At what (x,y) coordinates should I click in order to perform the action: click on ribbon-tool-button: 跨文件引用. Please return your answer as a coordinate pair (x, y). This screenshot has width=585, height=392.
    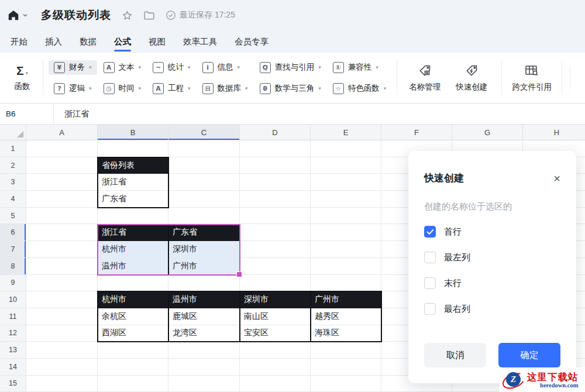
    Looking at the image, I should click on (532, 78).